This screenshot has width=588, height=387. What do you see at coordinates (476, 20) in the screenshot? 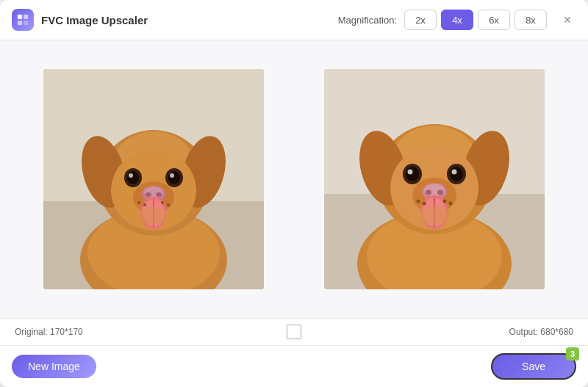
I see `magnification-controls: 2x 4x 6x 8x` at bounding box center [476, 20].